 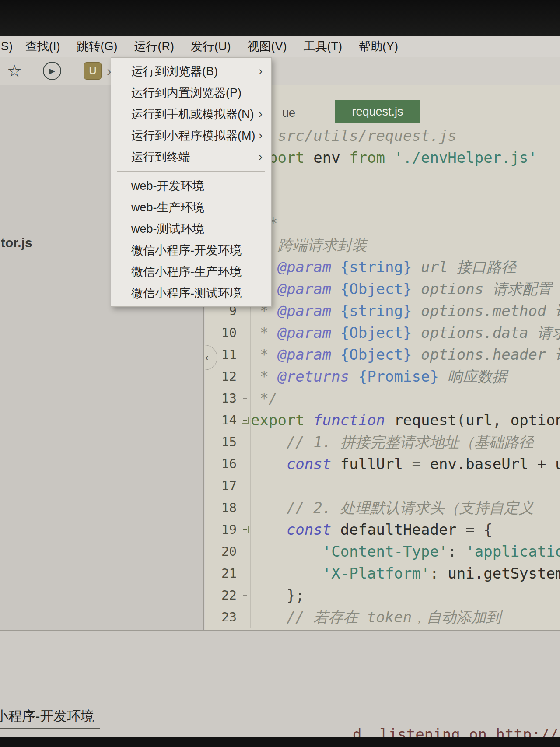 I want to click on code-line-text: const fullUrl = env.baseUrl + url, so click(x=405, y=464).